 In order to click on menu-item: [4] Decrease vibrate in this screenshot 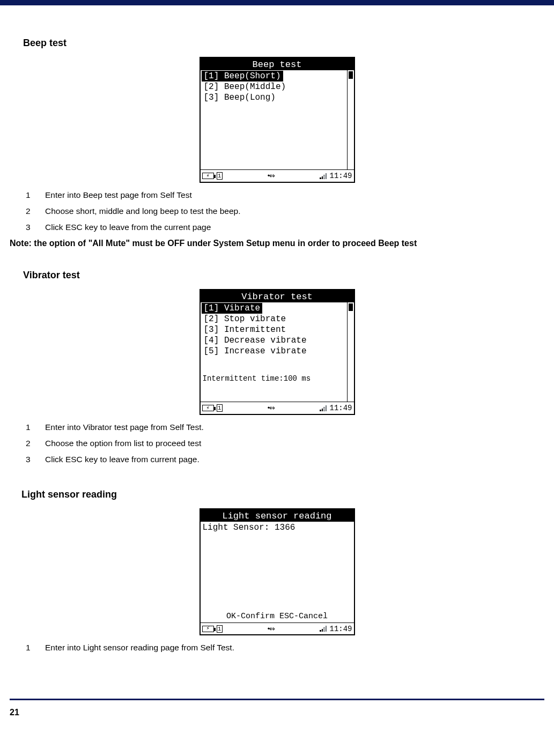, I will do `click(277, 340)`.